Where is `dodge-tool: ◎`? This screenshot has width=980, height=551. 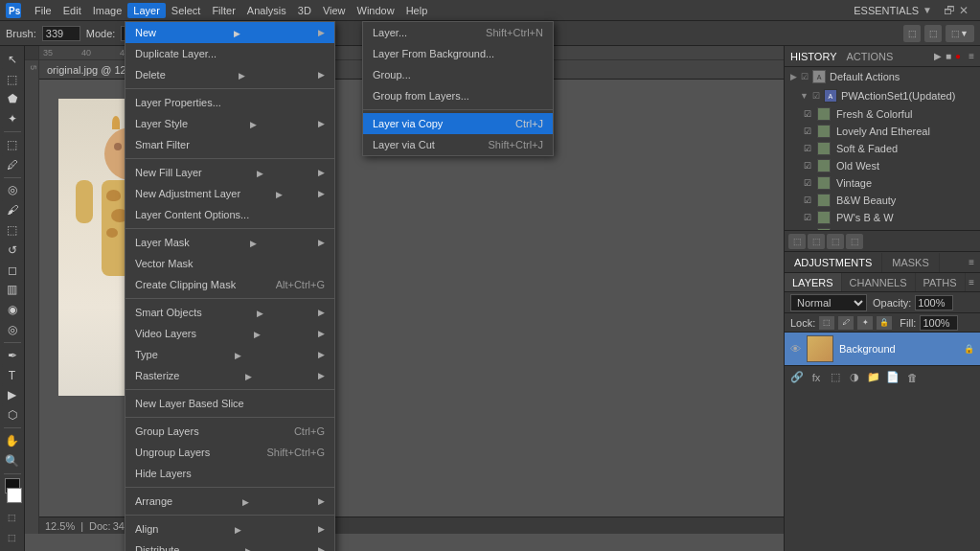 dodge-tool: ◎ is located at coordinates (12, 330).